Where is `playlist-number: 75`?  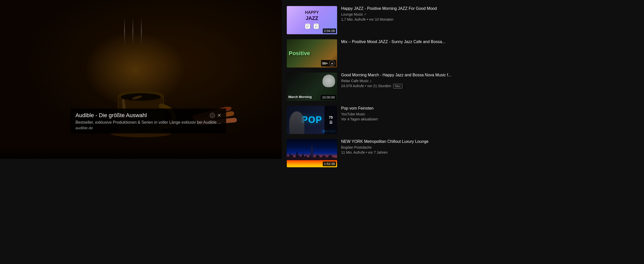 playlist-number: 75 is located at coordinates (331, 117).